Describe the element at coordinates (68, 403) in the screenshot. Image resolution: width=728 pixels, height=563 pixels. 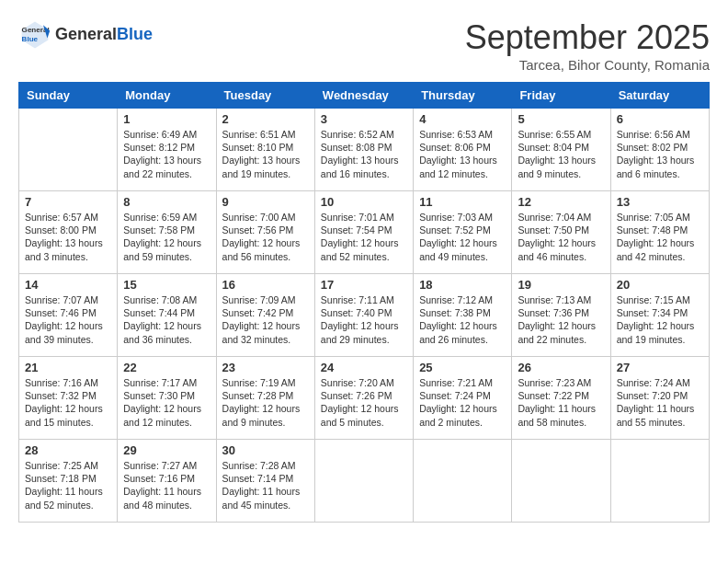
I see `cell-daylight-text: Sunrise: 7:16 AM Sunset: 7:32 PM Dayligh…` at that location.